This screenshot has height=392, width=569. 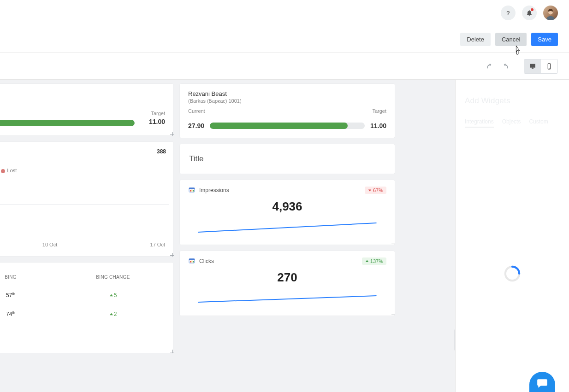 I want to click on loading-spinner-icon, so click(x=512, y=274).